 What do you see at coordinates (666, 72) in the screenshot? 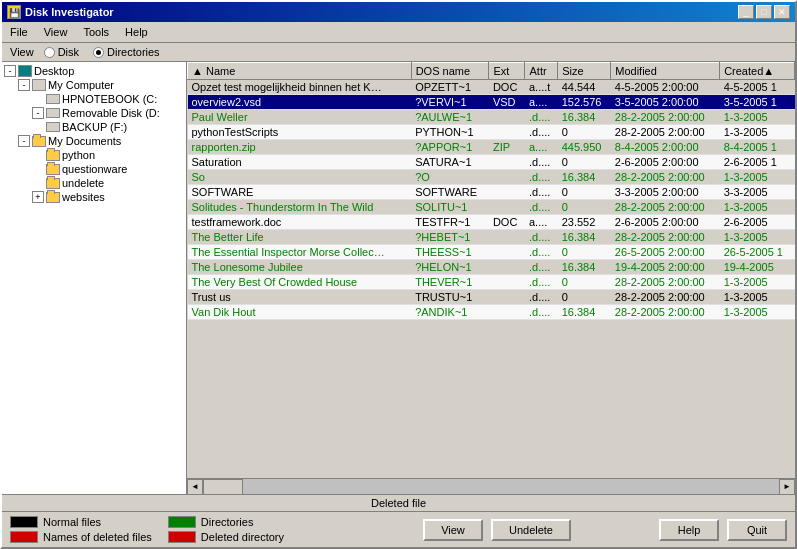
I see `col-modified: Modified` at bounding box center [666, 72].